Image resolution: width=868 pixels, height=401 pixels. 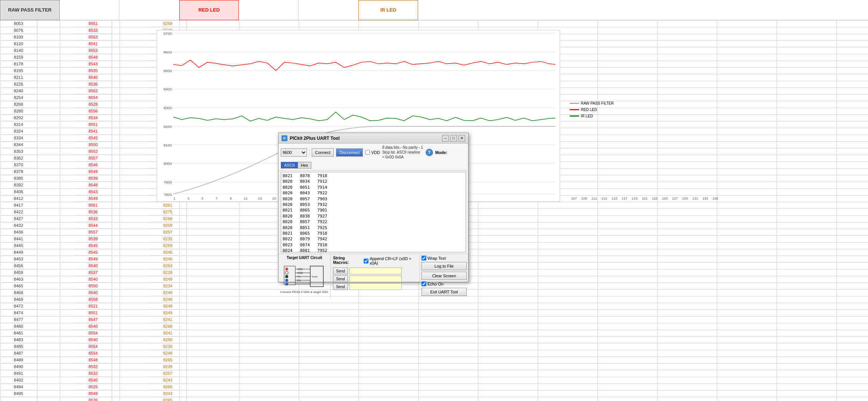 I want to click on table-row: 8494, so click(x=19, y=387).